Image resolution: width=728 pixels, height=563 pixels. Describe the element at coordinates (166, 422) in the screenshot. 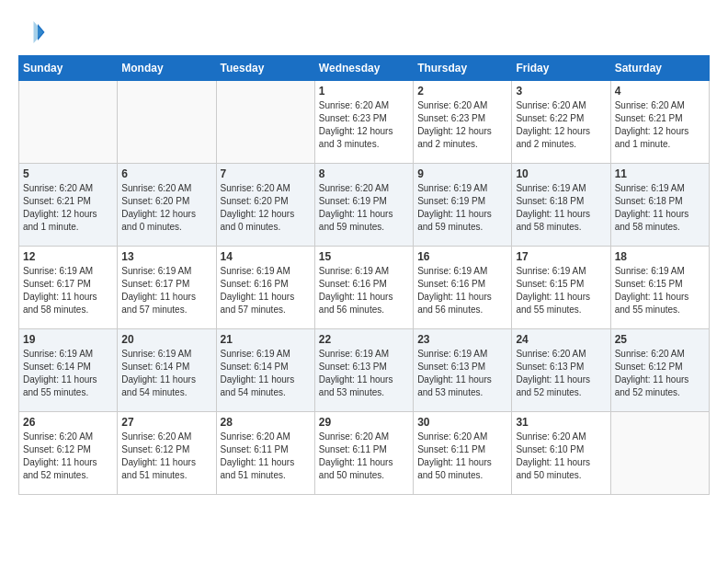

I see `day-number: 27` at that location.